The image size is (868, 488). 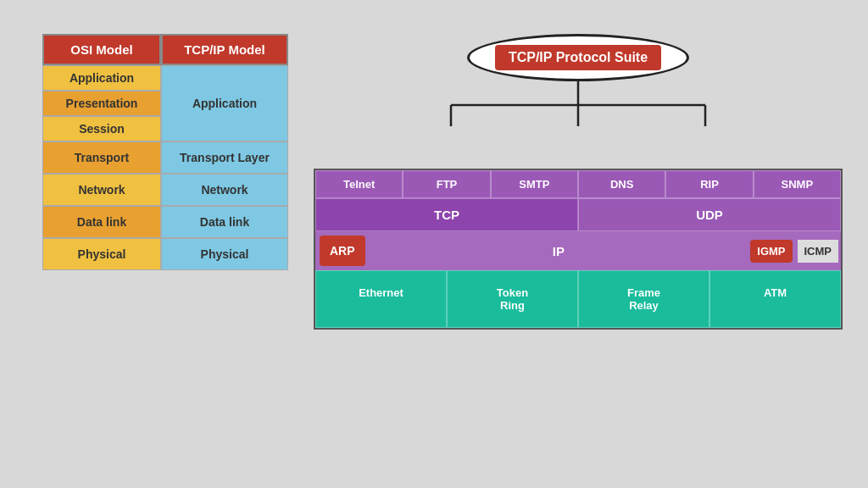 What do you see at coordinates (225, 49) in the screenshot?
I see `tcp-header: TCP/IP Model` at bounding box center [225, 49].